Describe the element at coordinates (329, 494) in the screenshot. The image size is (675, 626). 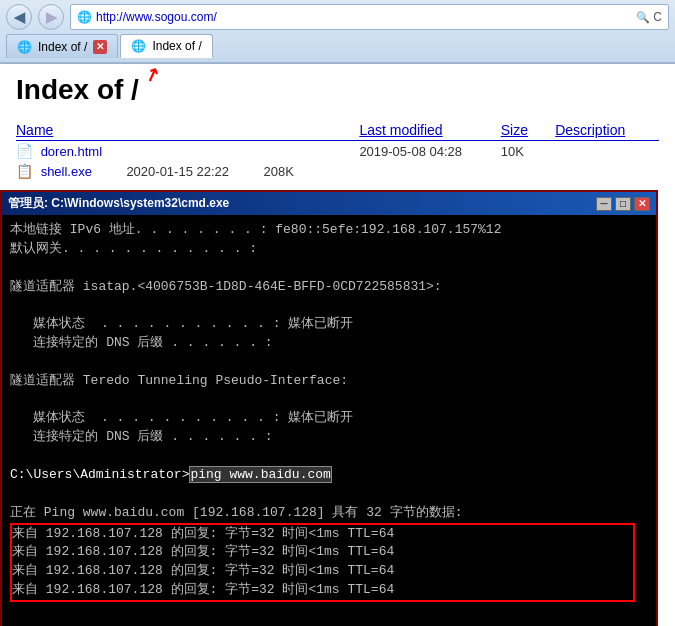
I see `cmd-line-blank` at that location.